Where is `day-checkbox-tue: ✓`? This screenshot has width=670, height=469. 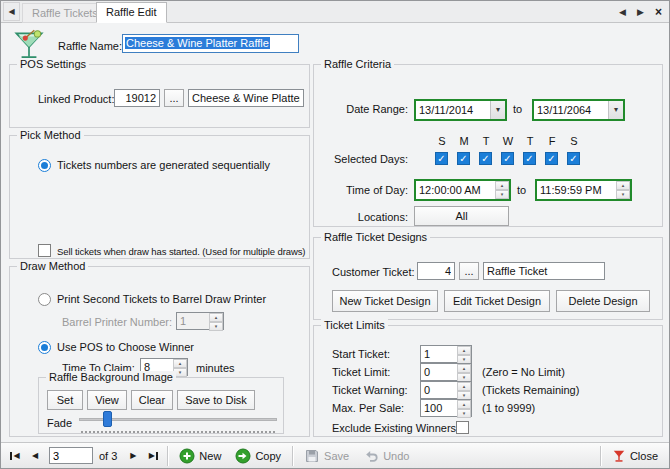 day-checkbox-tue: ✓ is located at coordinates (486, 158).